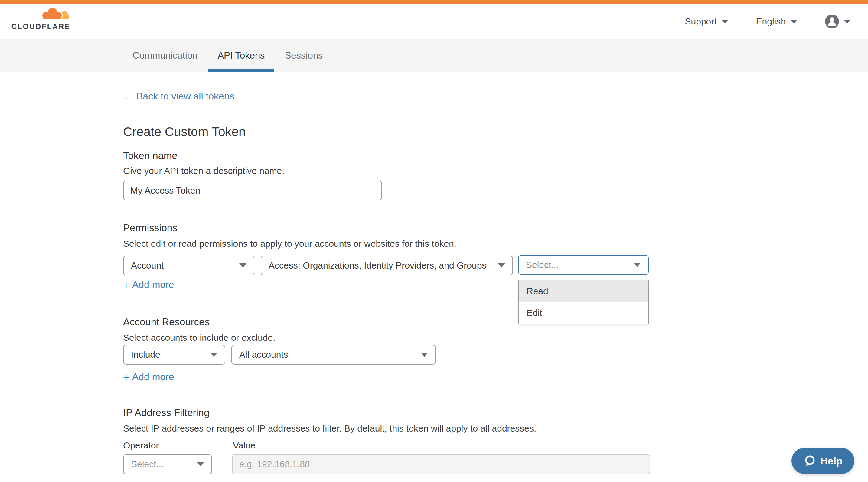 This screenshot has height=482, width=868. Describe the element at coordinates (54, 14) in the screenshot. I see `cloudflare-cloud-icon` at that location.